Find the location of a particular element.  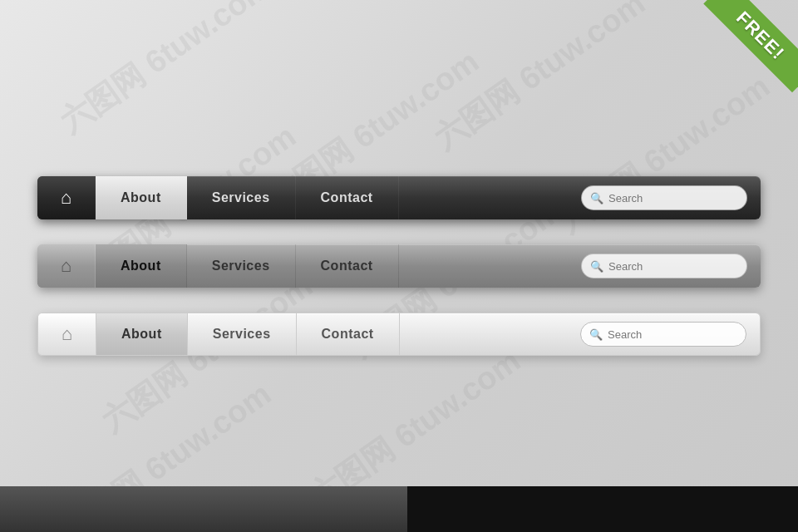

search-input-light is located at coordinates (672, 334).